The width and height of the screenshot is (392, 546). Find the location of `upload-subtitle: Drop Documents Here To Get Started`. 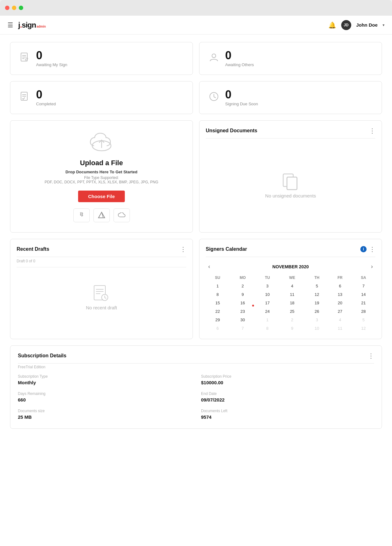

upload-subtitle: Drop Documents Here To Get Started is located at coordinates (102, 172).